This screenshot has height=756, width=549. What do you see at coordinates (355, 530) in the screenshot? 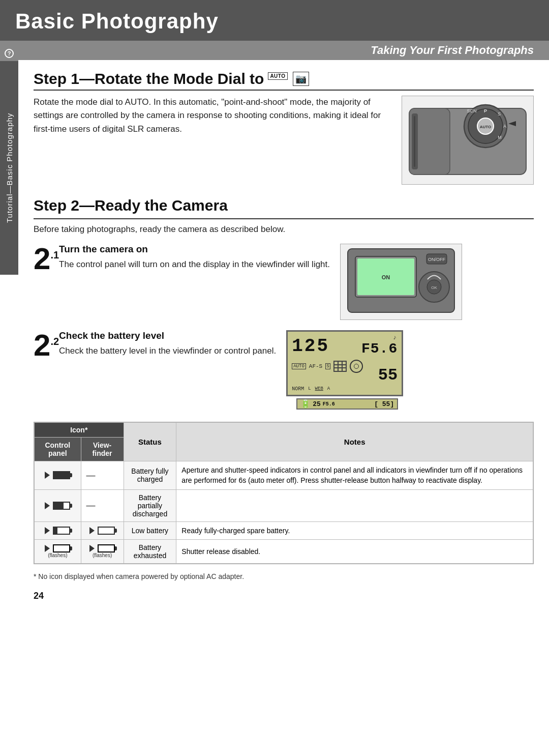
I see `notes-cell-3: Ready fully-charged spare battery.` at bounding box center [355, 530].